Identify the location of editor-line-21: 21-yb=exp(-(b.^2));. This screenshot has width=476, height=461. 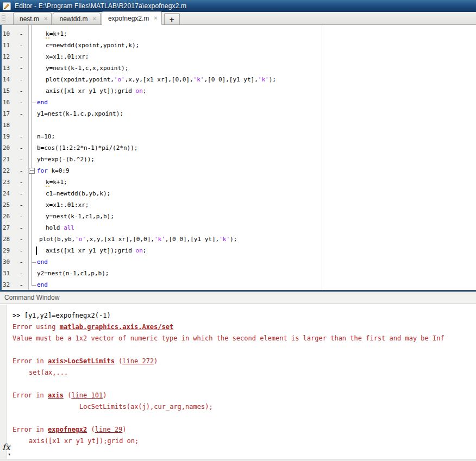
(238, 160).